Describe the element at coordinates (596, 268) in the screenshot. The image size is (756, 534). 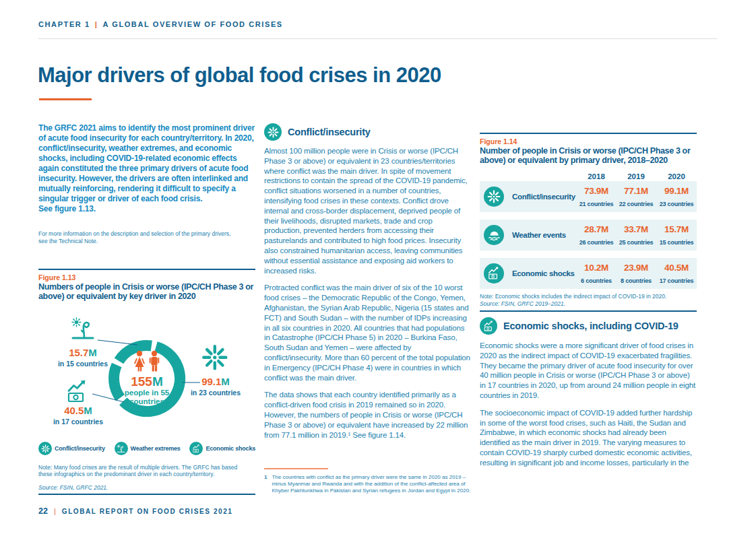
I see `cell-value: 10.2M` at that location.